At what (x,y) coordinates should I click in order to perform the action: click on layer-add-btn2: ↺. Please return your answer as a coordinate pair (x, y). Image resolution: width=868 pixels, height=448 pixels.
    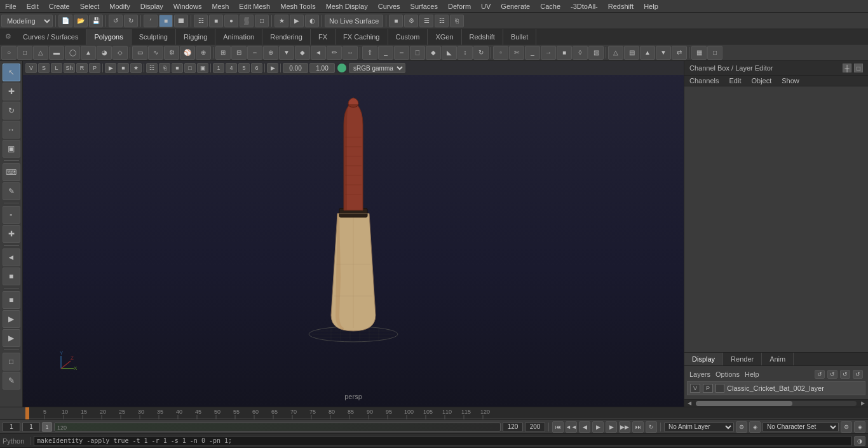
    Looking at the image, I should click on (832, 374).